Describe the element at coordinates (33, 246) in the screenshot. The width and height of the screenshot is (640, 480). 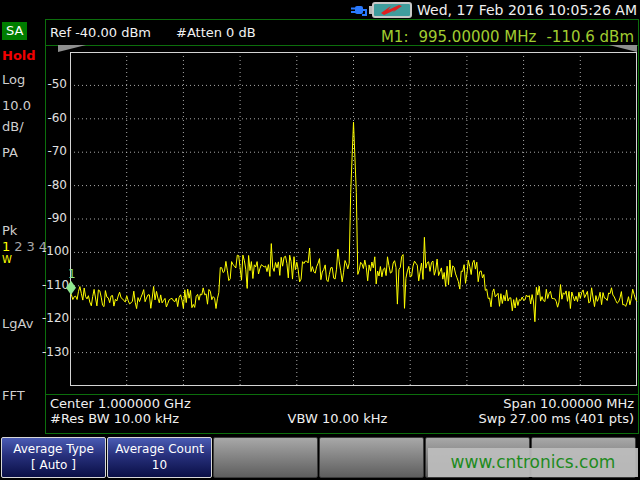
I see `trace-3-number: 3` at that location.